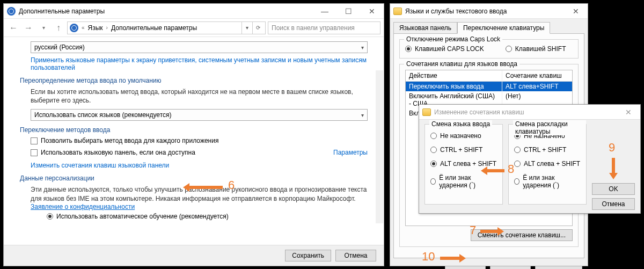 The width and height of the screenshot is (644, 269). What do you see at coordinates (100, 165) in the screenshot?
I see `change-hotkeys-link: Изменить сочетания клавиш языковой панел…` at bounding box center [100, 165].